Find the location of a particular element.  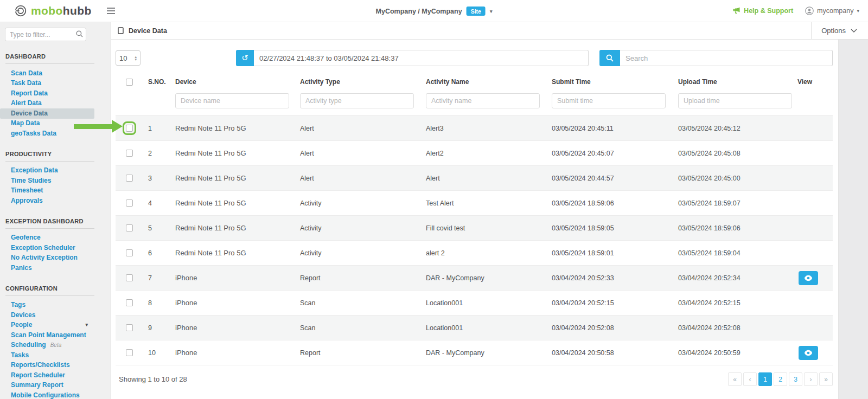

pagination-button: ‹ is located at coordinates (750, 379).